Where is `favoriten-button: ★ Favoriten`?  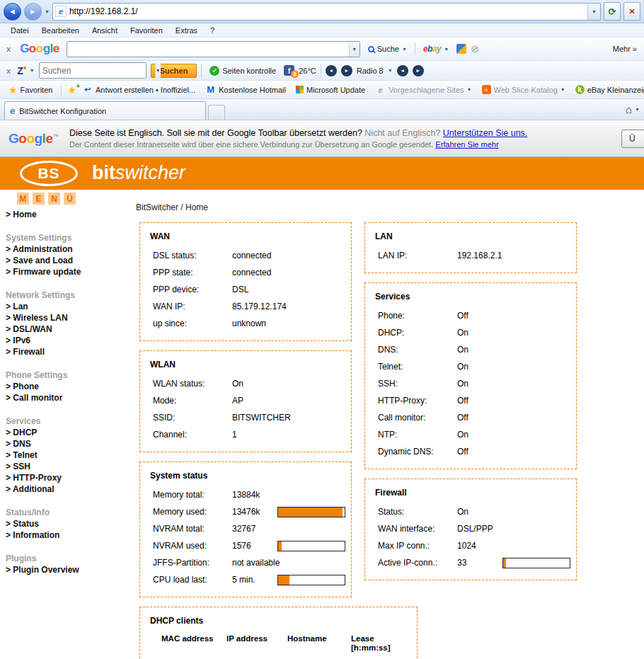 favoriten-button: ★ Favoriten is located at coordinates (30, 90).